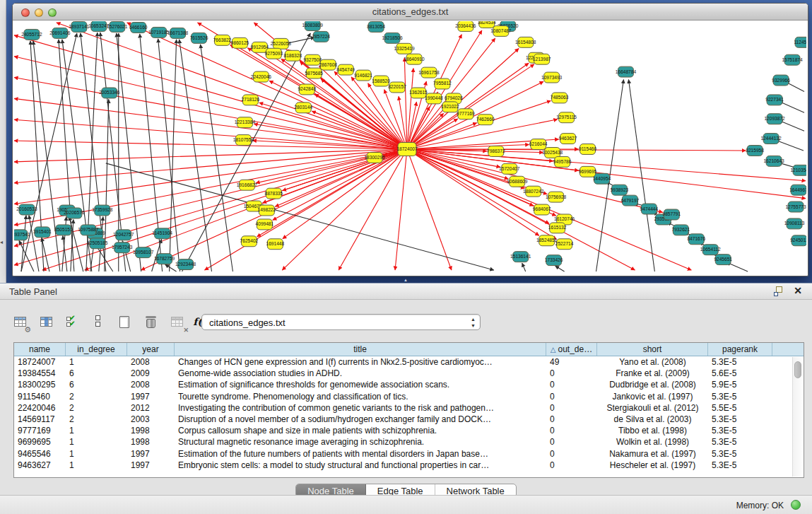 This screenshot has height=514, width=812. What do you see at coordinates (40, 408) in the screenshot?
I see `table-cell: 22420046` at bounding box center [40, 408].